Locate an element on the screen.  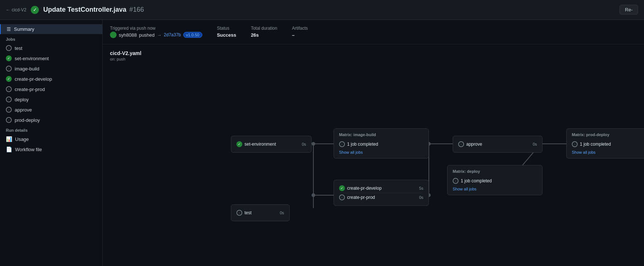
sidebar-set-environment-label: set-environment is located at coordinates (32, 59).